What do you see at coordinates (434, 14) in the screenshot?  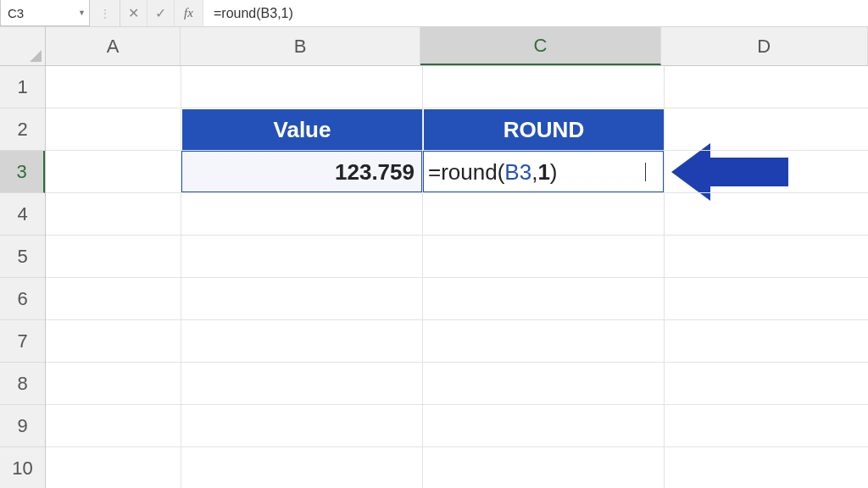 I see `formula-bar: C3 ▼ ⋮ ✕ ✓ fx` at bounding box center [434, 14].